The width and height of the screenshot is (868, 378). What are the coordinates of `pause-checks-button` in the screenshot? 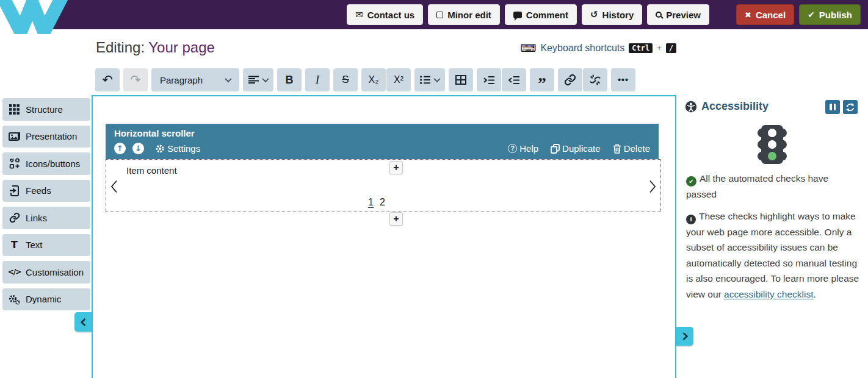 It's located at (833, 107).